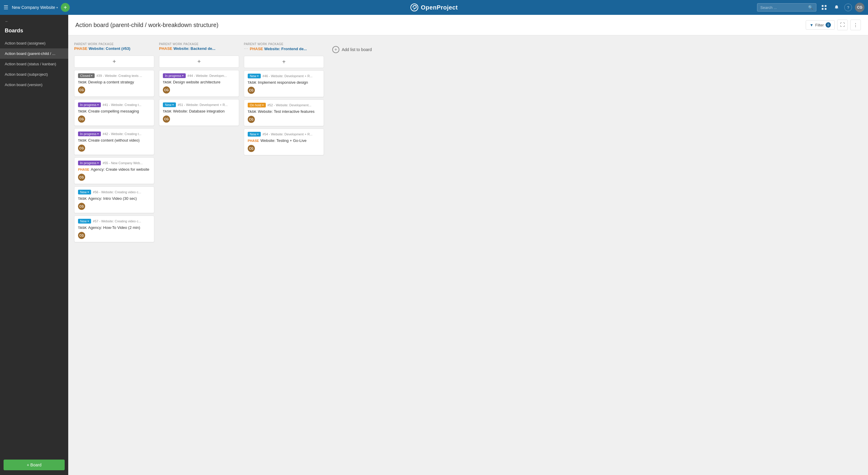 This screenshot has width=868, height=475. What do you see at coordinates (199, 105) in the screenshot?
I see `card-meta-row: New ▾#51 - Website: Development + R...` at bounding box center [199, 105].